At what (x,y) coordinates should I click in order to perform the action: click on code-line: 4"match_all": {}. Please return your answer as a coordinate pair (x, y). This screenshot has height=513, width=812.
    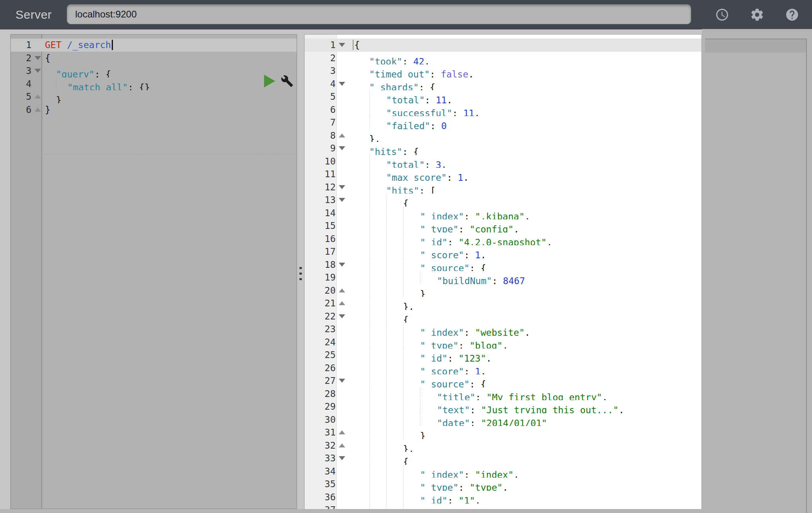
    Looking at the image, I should click on (153, 84).